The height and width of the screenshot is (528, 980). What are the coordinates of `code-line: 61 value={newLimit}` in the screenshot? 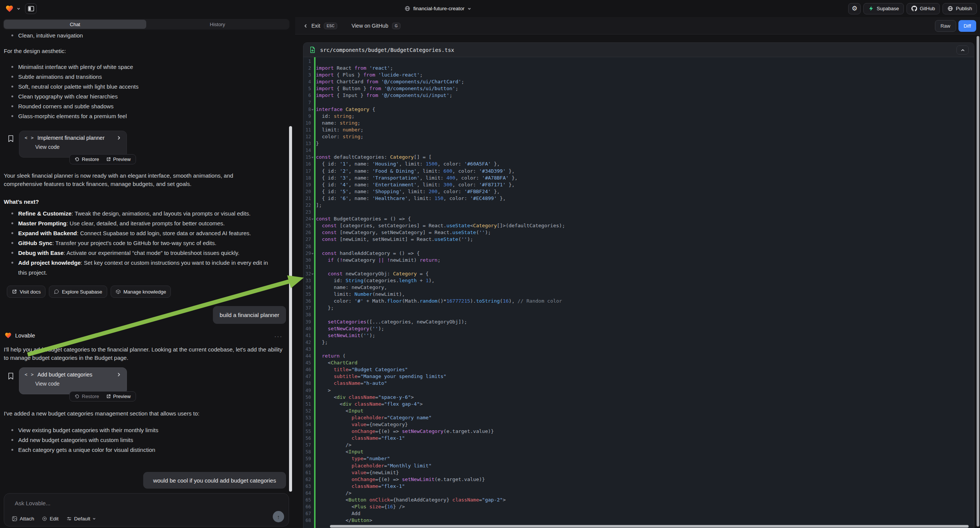 It's located at (639, 473).